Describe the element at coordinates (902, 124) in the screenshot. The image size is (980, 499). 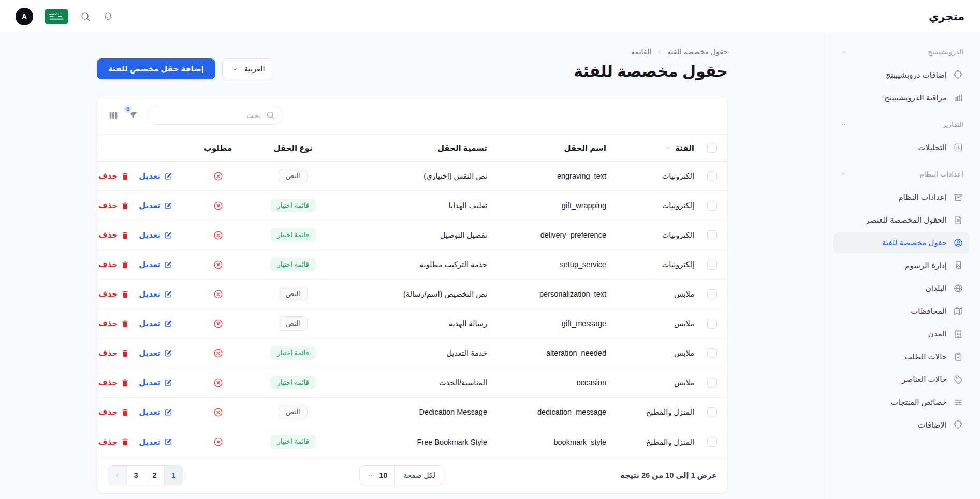
I see `sidebar-section-header: التقارير` at that location.